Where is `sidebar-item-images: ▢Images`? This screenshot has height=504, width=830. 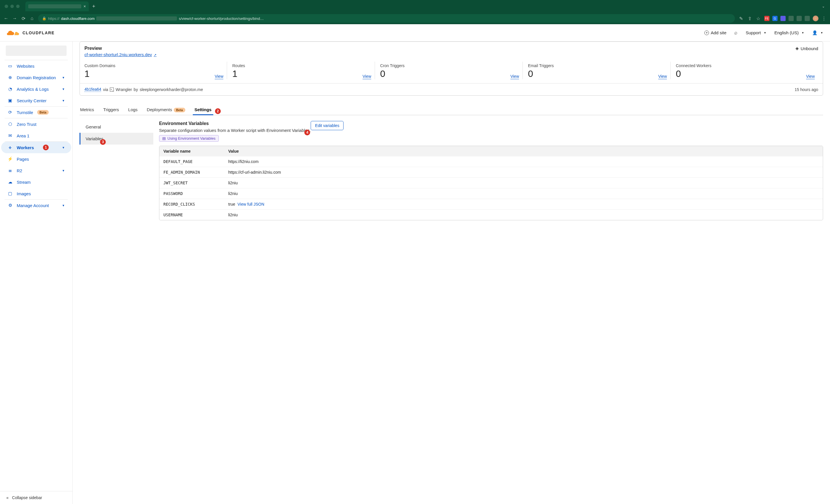
sidebar-item-images: ▢Images is located at coordinates (36, 194).